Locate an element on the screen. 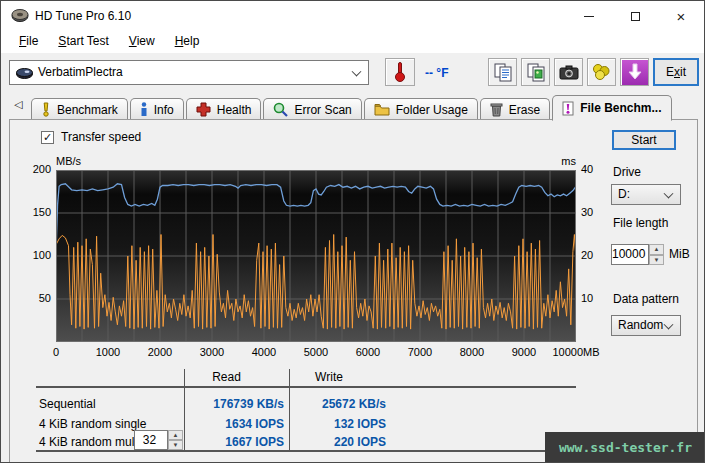 Image resolution: width=705 pixels, height=463 pixels. exit-button: Exit is located at coordinates (676, 72).